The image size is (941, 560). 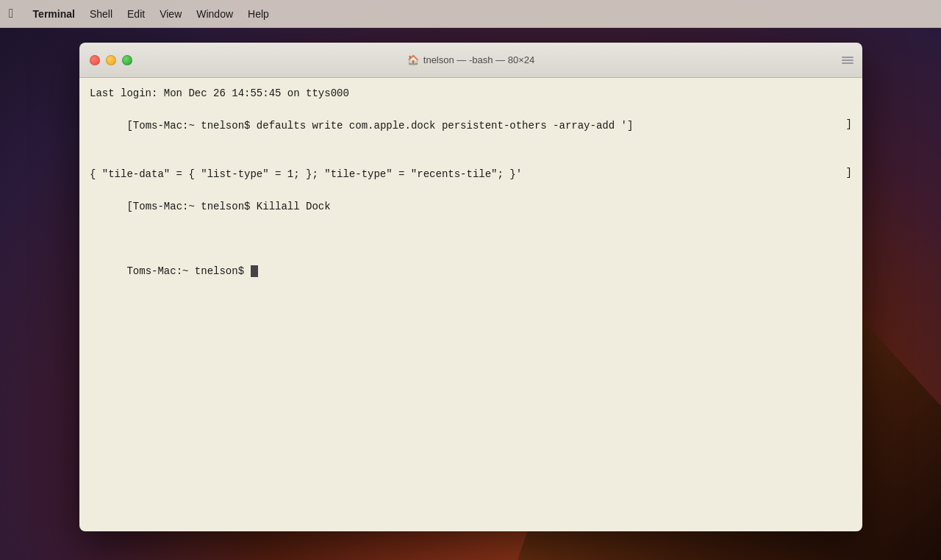 I want to click on menubar:  Terminal Shell Edit View Window Help, so click(x=470, y=14).